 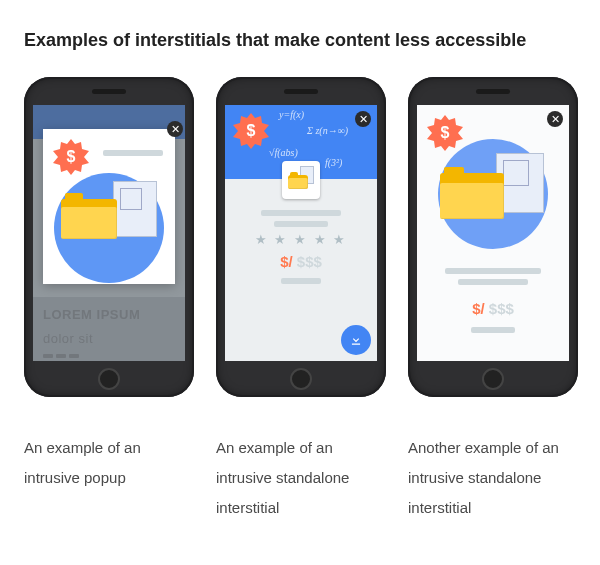 What do you see at coordinates (292, 114) in the screenshot?
I see `decorative-math: y=f(x)` at bounding box center [292, 114].